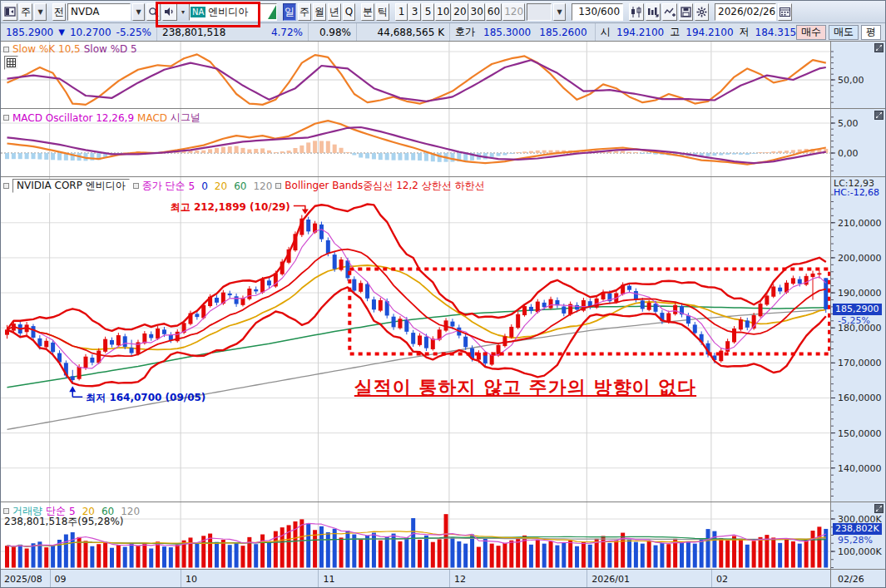  What do you see at coordinates (401, 12) in the screenshot?
I see `interval-button-1: 1` at bounding box center [401, 12].